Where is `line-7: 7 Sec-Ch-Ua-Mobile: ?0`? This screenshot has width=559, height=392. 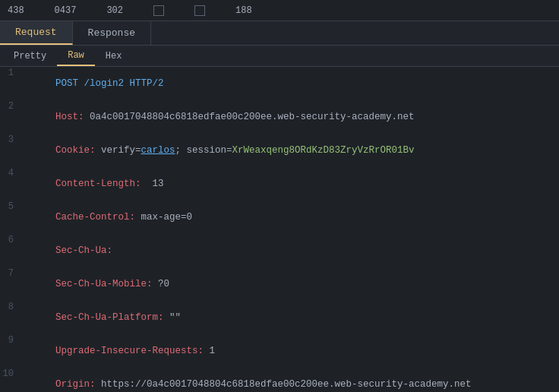
line-7: 7 Sec-Ch-Ua-Mobile: ?0 is located at coordinates (280, 284).